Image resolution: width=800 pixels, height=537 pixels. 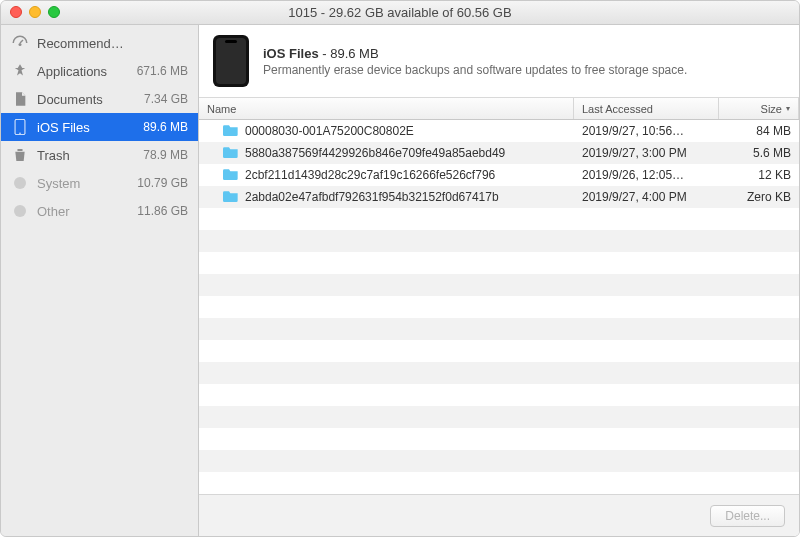 What do you see at coordinates (80, 212) in the screenshot?
I see `sidebar-item-label: Other` at bounding box center [80, 212].